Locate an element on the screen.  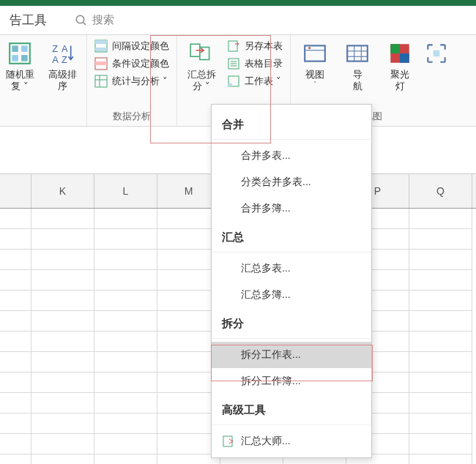
random-repeat-button: 随机重 复 ˅ is located at coordinates (20, 66).